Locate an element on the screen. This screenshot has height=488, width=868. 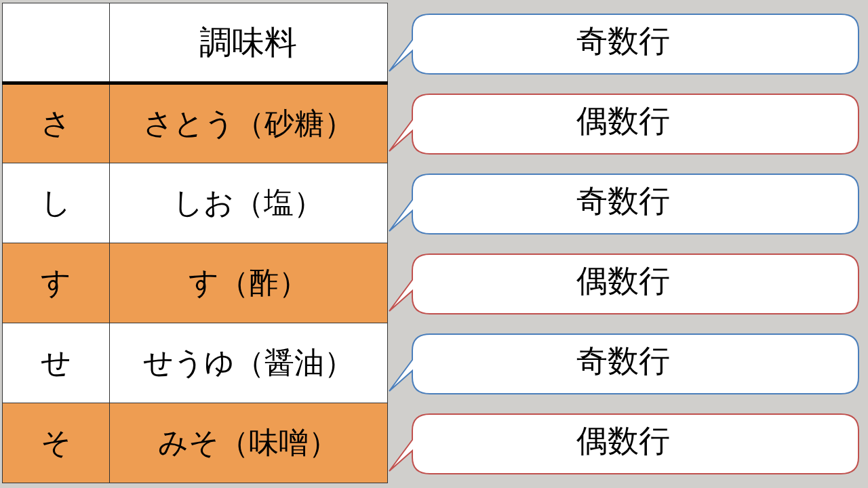
row-value: しお（塩） is located at coordinates (248, 203).